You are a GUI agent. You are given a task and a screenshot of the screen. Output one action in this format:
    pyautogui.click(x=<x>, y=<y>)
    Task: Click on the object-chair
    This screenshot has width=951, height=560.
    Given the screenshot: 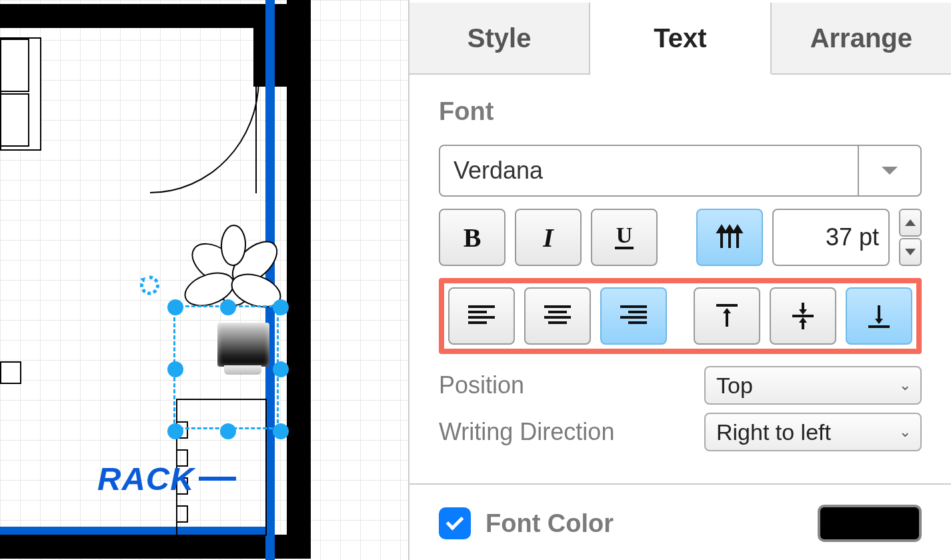 What is the action you would take?
    pyautogui.click(x=243, y=345)
    